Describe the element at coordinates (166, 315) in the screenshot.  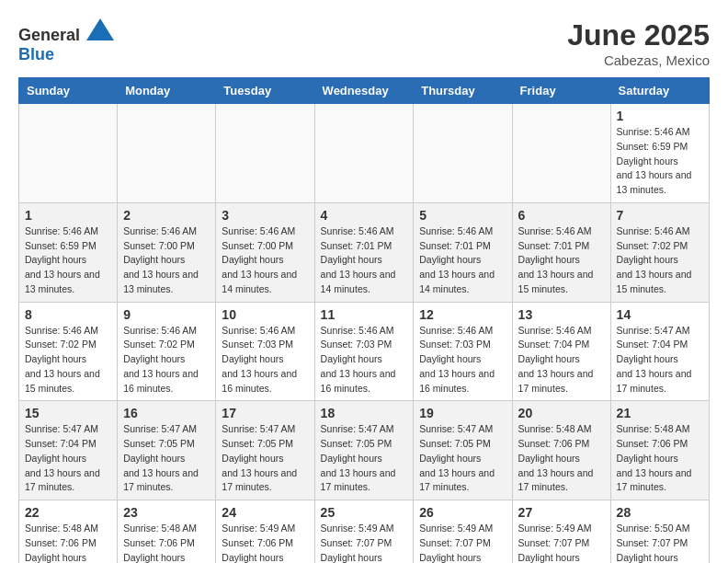
I see `day-number: 9` at that location.